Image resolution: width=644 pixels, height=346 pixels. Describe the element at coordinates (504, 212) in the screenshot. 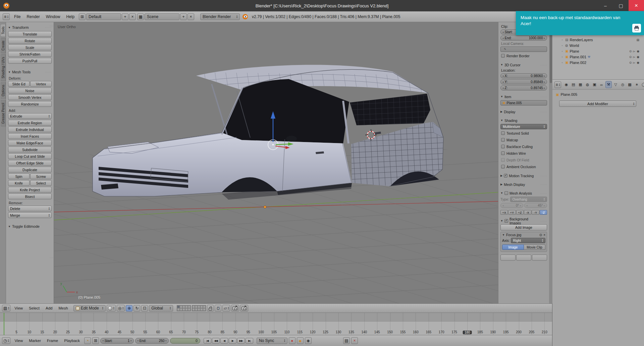

I see `axis-button-+x: +X` at that location.